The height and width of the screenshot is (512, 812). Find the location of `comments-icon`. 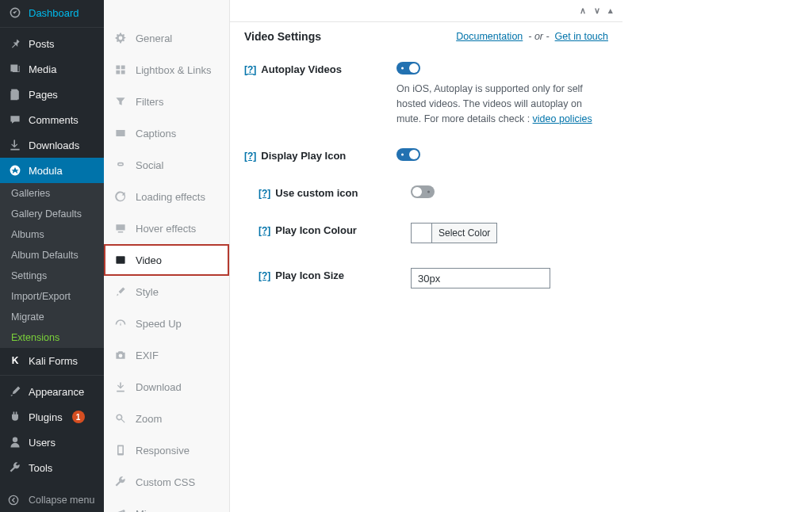

comments-icon is located at coordinates (15, 120).